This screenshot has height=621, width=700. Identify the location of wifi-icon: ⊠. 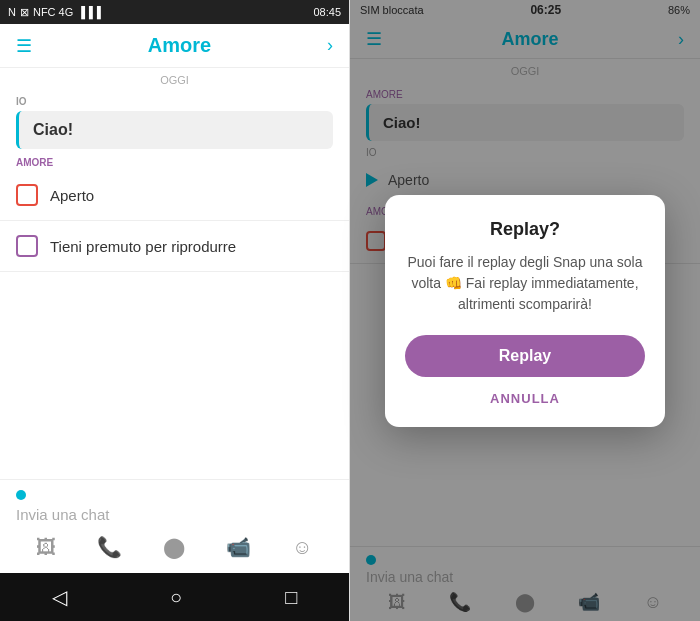
(24, 12).